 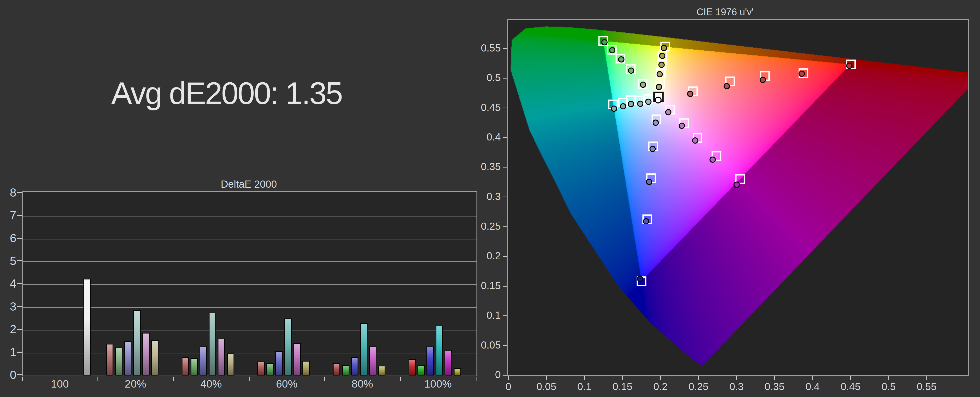 What do you see at coordinates (364, 349) in the screenshot?
I see `bar-cyan-80%` at bounding box center [364, 349].